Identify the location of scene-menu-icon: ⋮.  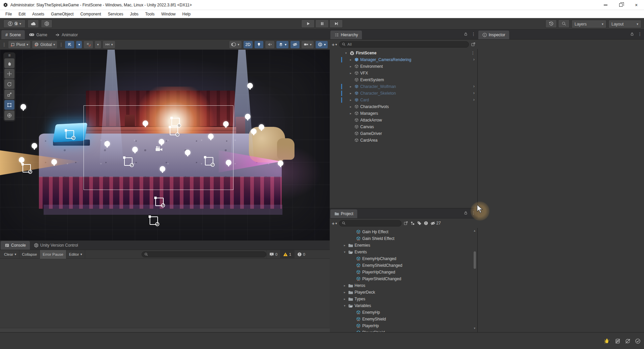
(473, 53).